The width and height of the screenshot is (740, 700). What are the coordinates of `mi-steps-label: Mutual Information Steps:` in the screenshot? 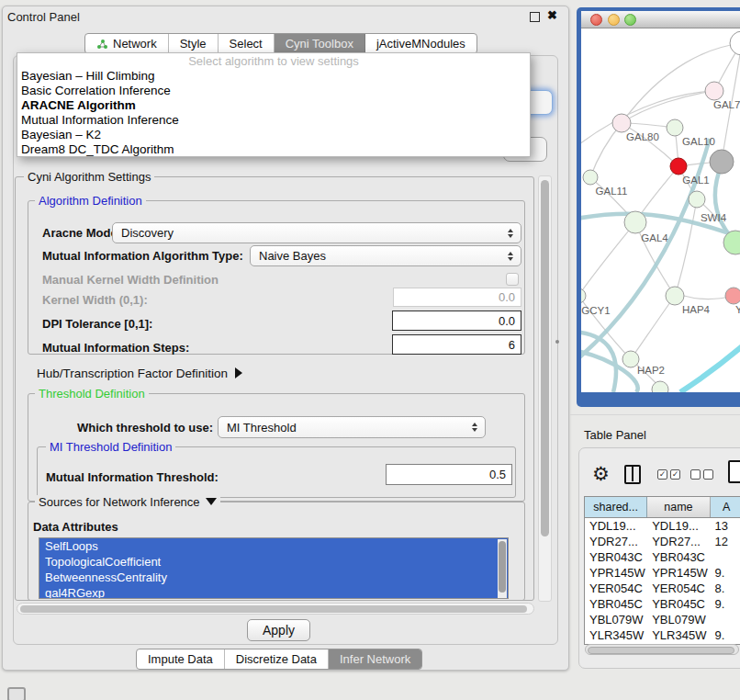 It's located at (116, 347).